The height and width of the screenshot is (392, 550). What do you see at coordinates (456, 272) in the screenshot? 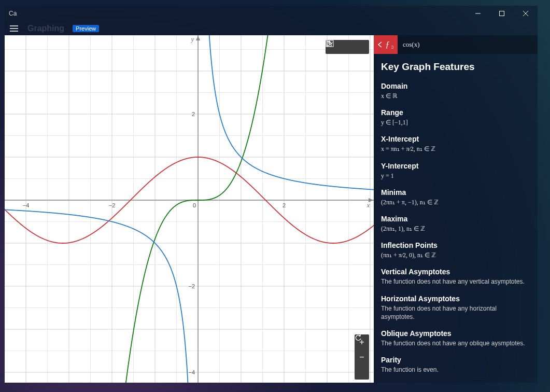
I see `feature-label: Vertical Asymptotes` at bounding box center [456, 272].